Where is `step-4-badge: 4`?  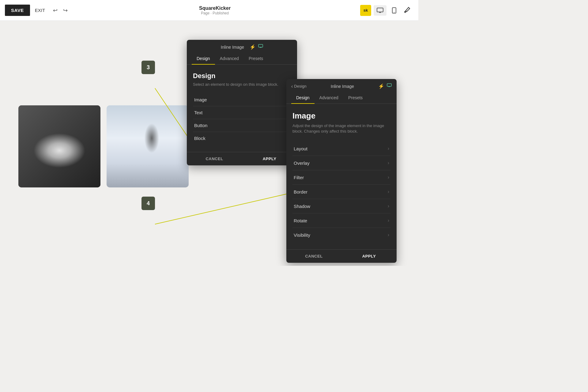
step-4-badge: 4 is located at coordinates (148, 203).